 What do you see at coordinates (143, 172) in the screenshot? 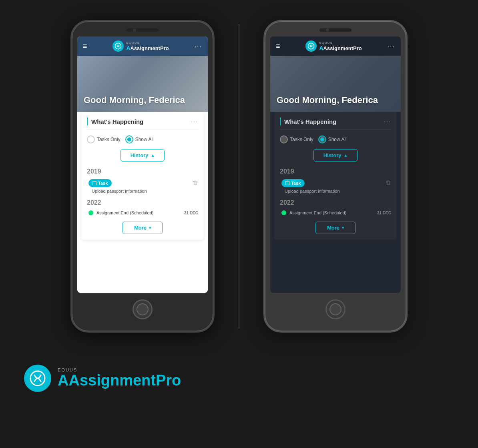
I see `year-2019-light: 2019` at bounding box center [143, 172].